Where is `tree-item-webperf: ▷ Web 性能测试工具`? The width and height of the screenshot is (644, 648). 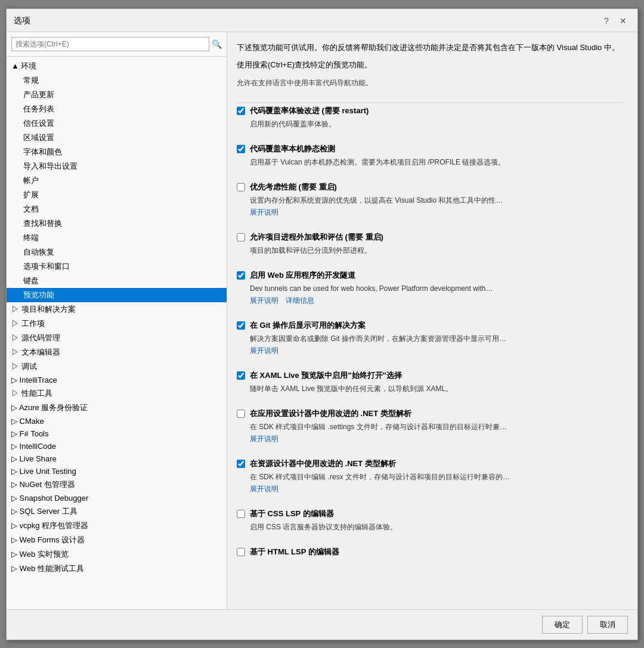
tree-item-webperf: ▷ Web 性能测试工具 is located at coordinates (117, 569).